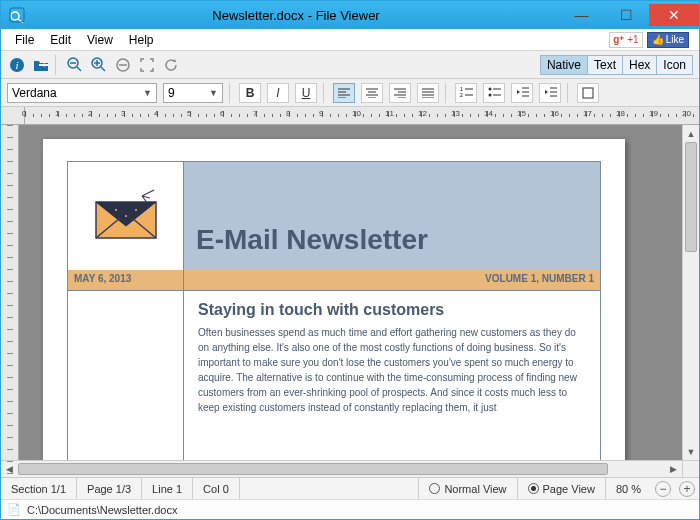  What do you see at coordinates (10, 292) in the screenshot?
I see `vertical-ruler` at bounding box center [10, 292].